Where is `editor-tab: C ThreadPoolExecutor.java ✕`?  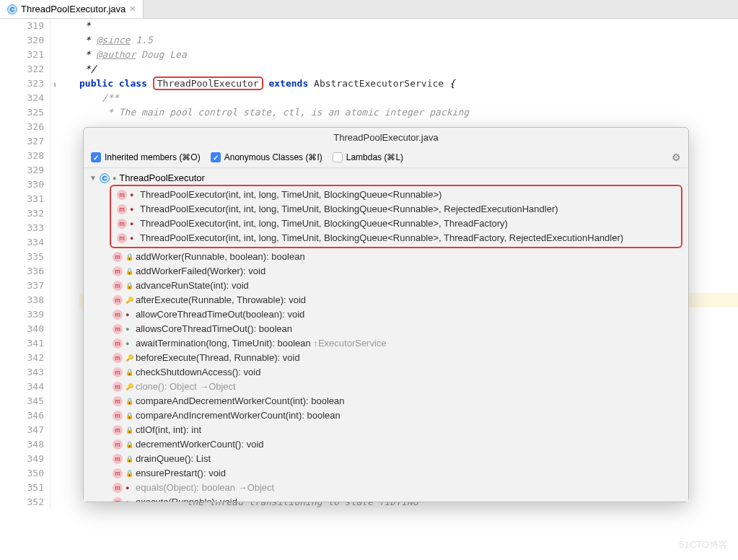
editor-tab: C ThreadPoolExecutor.java ✕ is located at coordinates (72, 9).